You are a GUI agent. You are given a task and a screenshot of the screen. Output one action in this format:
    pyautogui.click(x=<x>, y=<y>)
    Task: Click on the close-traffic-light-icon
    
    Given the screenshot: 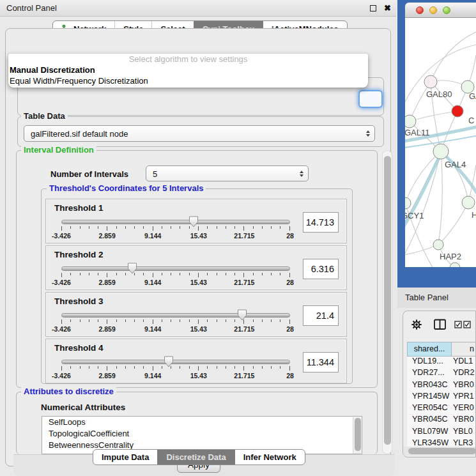 What is the action you would take?
    pyautogui.click(x=420, y=10)
    